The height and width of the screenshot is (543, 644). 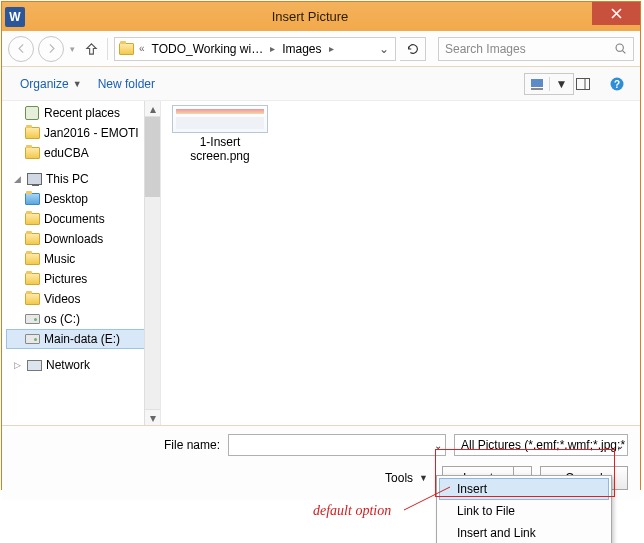 I want to click on navigation-bar: ▾ « TODO_Working wi… ▸ Images ▸ ⌄ Search…, so click(x=321, y=49).